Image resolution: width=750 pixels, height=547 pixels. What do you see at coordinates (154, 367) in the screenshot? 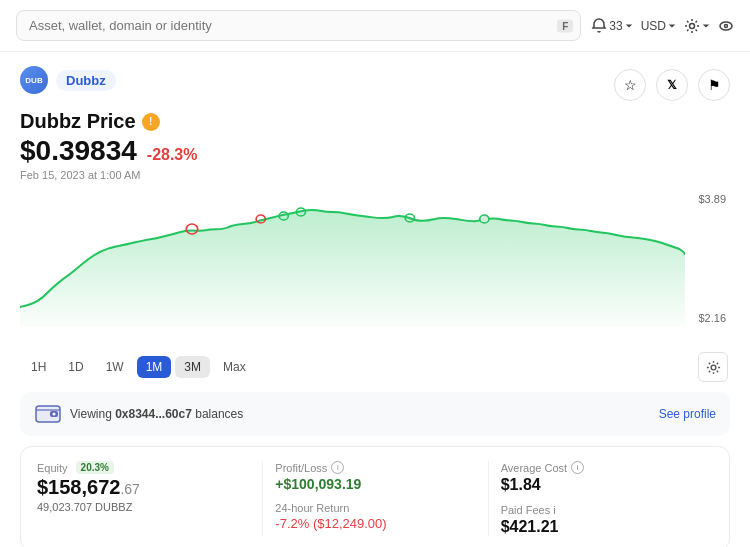
I see `time-1m-button: 1M` at bounding box center [154, 367].